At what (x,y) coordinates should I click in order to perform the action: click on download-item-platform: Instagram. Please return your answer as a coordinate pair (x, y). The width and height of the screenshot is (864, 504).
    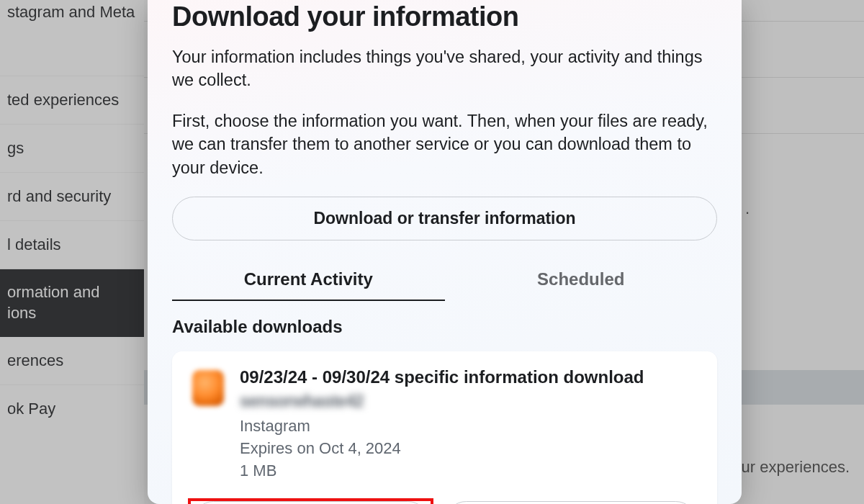
    Looking at the image, I should click on (468, 426).